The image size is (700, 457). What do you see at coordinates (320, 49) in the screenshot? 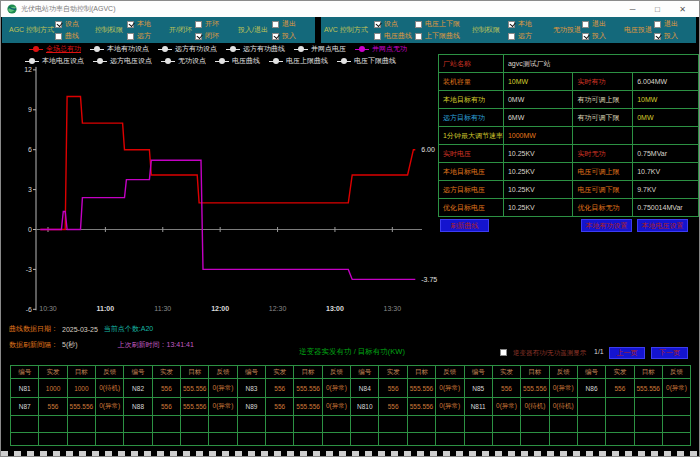
I see `legend-item: 并网点电压` at bounding box center [320, 49].